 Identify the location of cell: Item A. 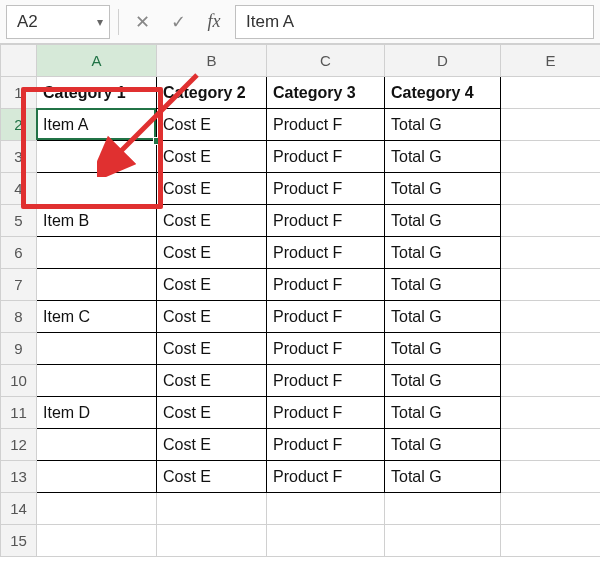
(97, 125).